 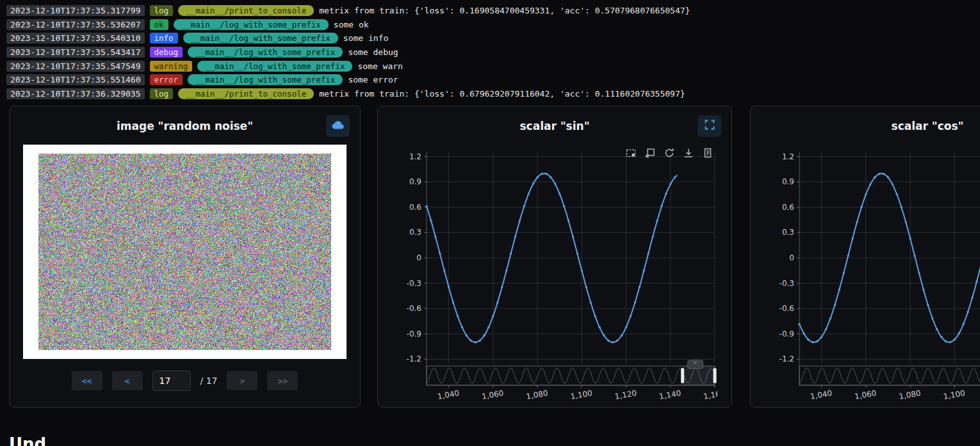 I want to click on log-message: some warn, so click(x=380, y=67).